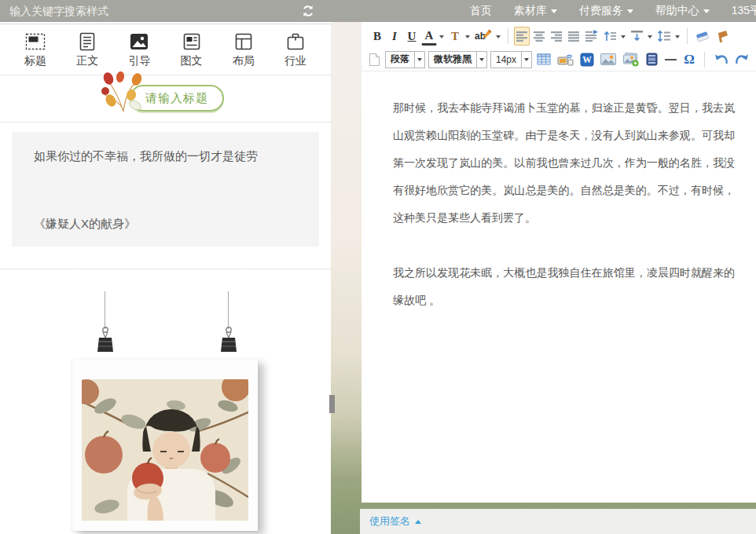 This screenshot has width=756, height=534. Describe the element at coordinates (637, 36) in the screenshot. I see `space-after-paragraph-button` at that location.